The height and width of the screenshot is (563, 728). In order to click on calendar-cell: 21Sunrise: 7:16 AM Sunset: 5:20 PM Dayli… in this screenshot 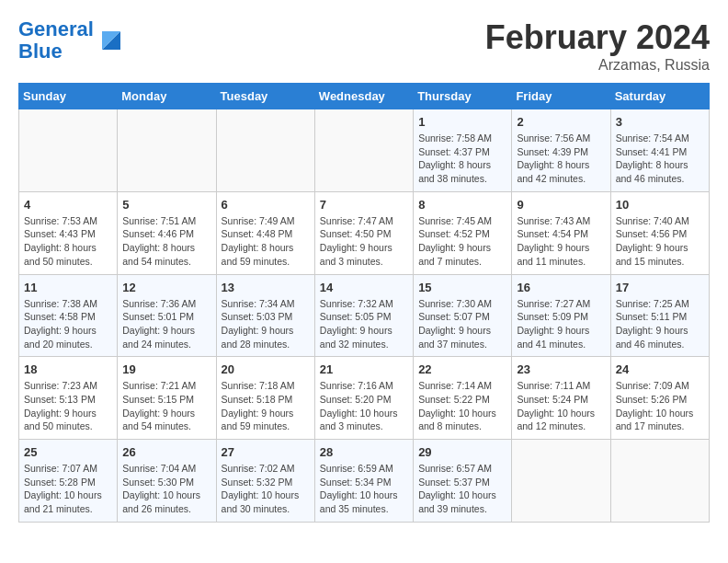, I will do `click(364, 398)`.